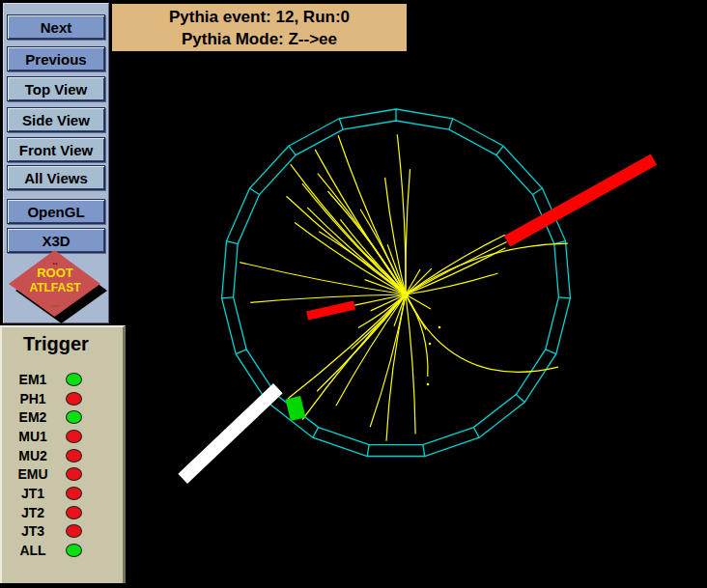 The image size is (707, 588). I want to click on button-all-views: All Views, so click(56, 178).